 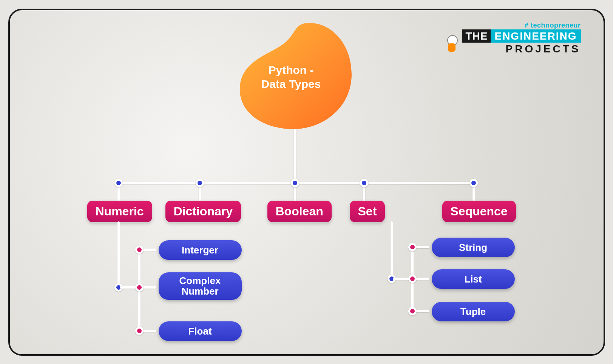 I want to click on category-boolean: Boolean, so click(x=300, y=211).